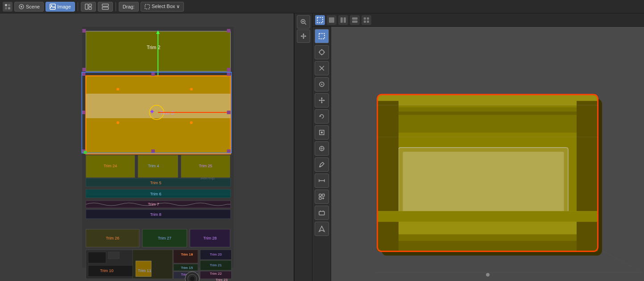 The height and width of the screenshot is (281, 644). What do you see at coordinates (478, 20) in the screenshot?
I see `viewport-header` at bounding box center [478, 20].